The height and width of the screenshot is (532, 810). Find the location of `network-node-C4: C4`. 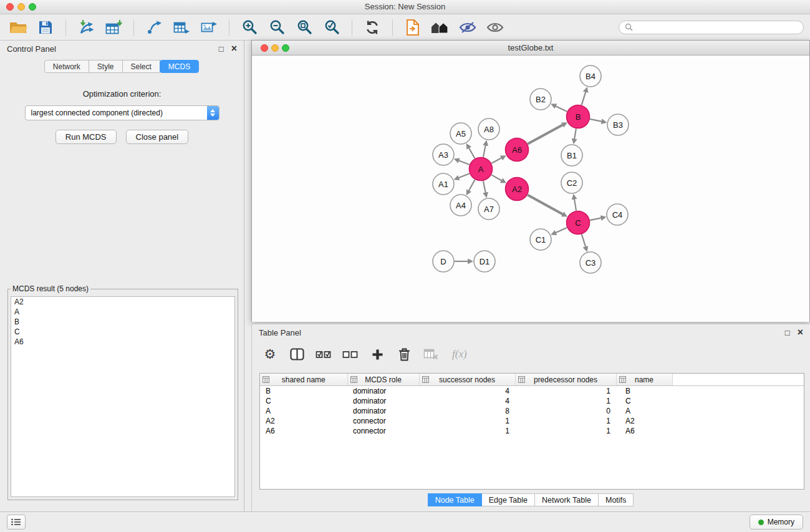

network-node-C4: C4 is located at coordinates (617, 215).